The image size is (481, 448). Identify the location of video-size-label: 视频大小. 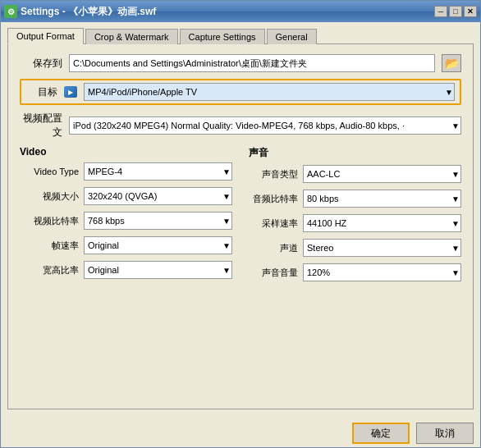
(49, 197).